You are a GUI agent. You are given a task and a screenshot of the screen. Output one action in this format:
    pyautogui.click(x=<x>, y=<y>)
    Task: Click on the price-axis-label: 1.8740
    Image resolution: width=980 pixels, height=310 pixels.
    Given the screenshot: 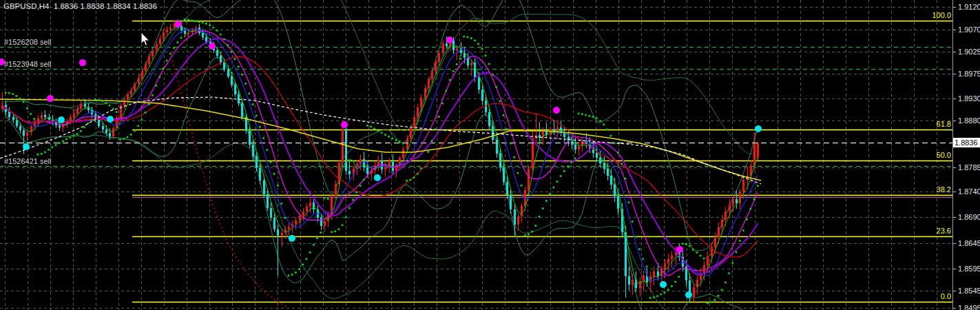 What is the action you would take?
    pyautogui.click(x=969, y=192)
    